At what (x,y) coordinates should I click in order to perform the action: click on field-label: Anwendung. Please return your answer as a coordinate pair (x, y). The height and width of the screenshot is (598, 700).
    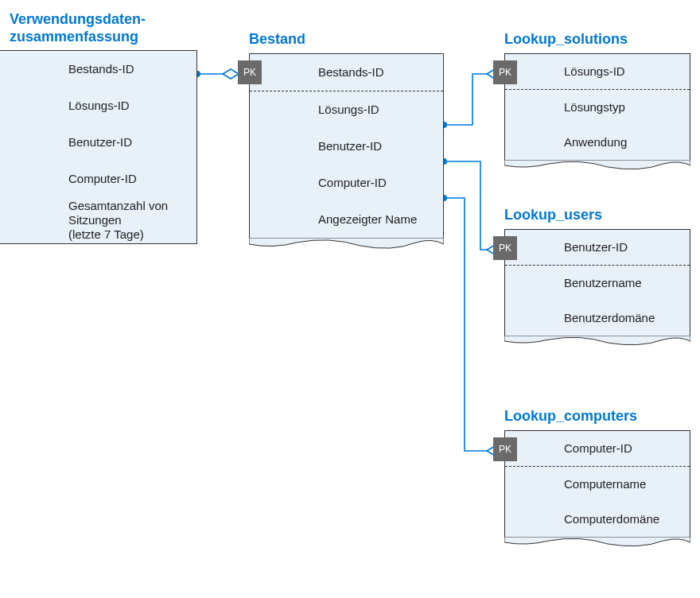
    Looking at the image, I should click on (595, 142).